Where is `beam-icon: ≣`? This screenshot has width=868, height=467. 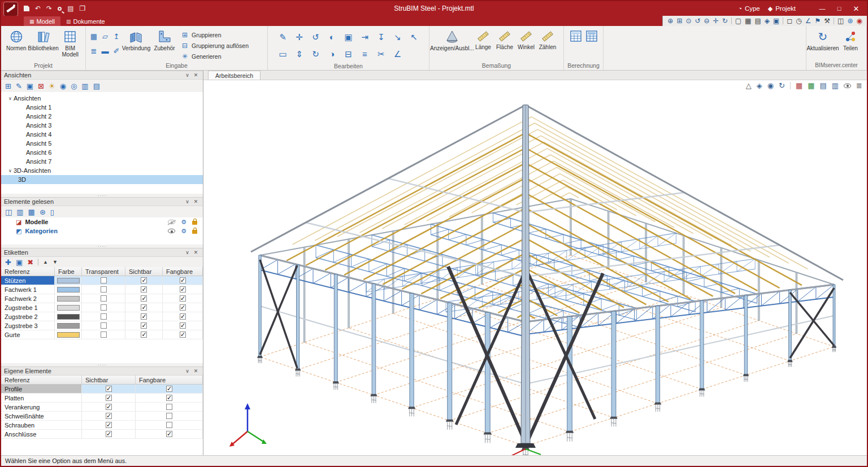
beam-icon: ≣ is located at coordinates (94, 51).